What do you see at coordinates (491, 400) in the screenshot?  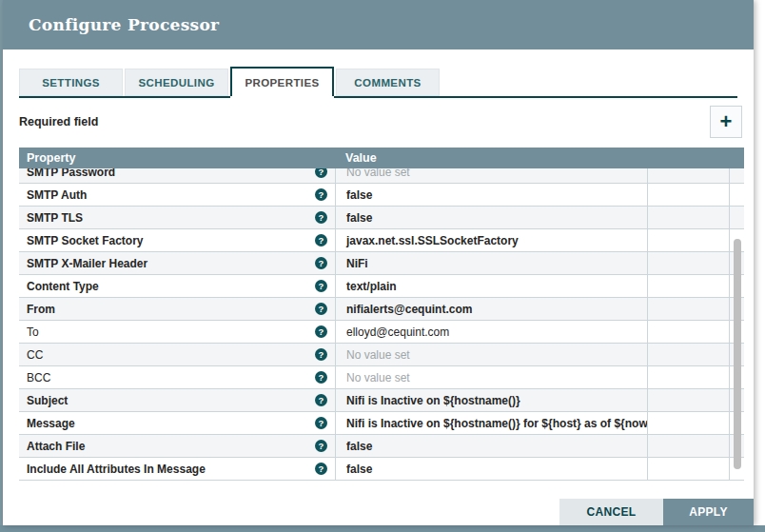 I see `property-value-cell: Nifi is Inactive on ${hostname()}` at bounding box center [491, 400].